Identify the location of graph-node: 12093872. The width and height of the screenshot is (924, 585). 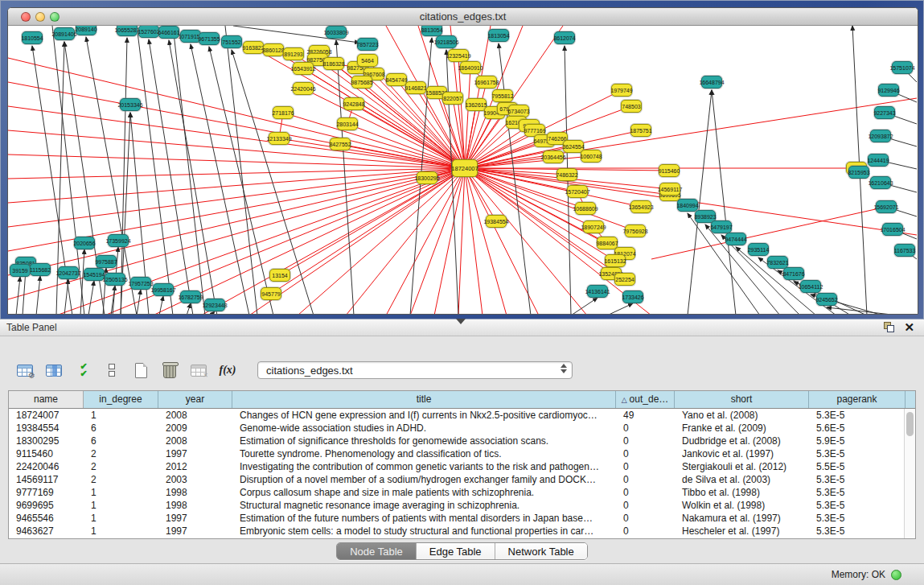
(881, 136).